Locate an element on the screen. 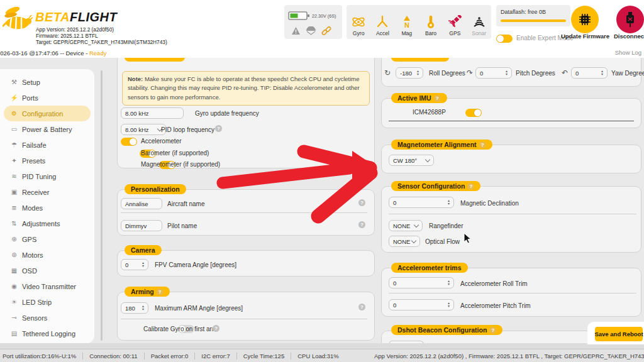 The image size is (644, 362). led-icon: ☀ is located at coordinates (14, 302).